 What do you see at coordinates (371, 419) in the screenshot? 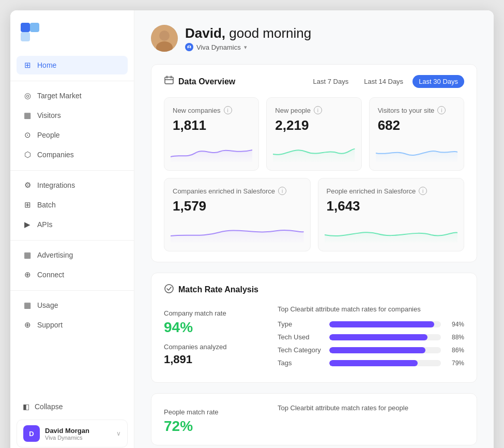
I see `people-match-right: Top Clearbit attribute match rates for p…` at bounding box center [371, 419].